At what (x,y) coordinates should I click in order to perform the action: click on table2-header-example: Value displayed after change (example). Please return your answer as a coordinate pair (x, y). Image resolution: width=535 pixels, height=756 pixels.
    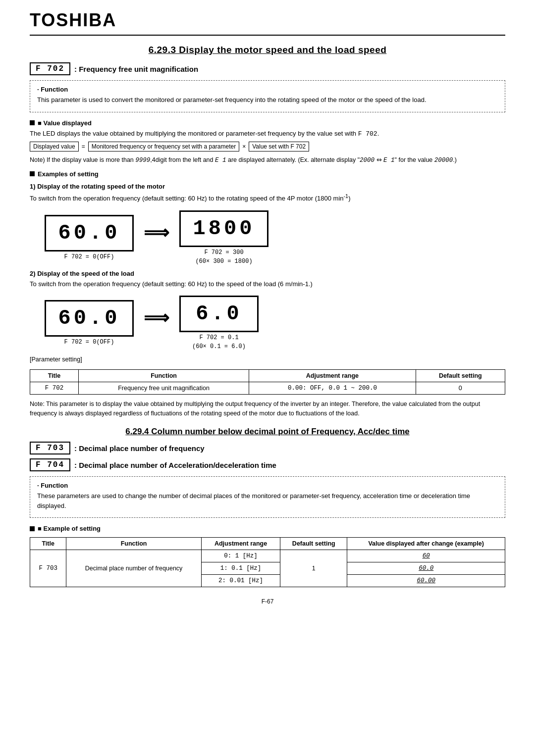
    Looking at the image, I should click on (426, 544).